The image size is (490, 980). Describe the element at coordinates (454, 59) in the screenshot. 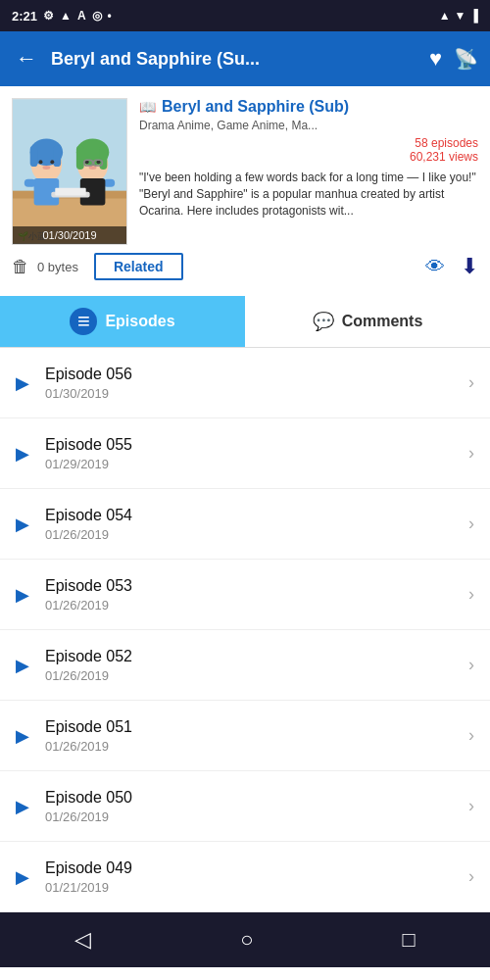

I see `app-bar-actions: ♥ 📡` at that location.